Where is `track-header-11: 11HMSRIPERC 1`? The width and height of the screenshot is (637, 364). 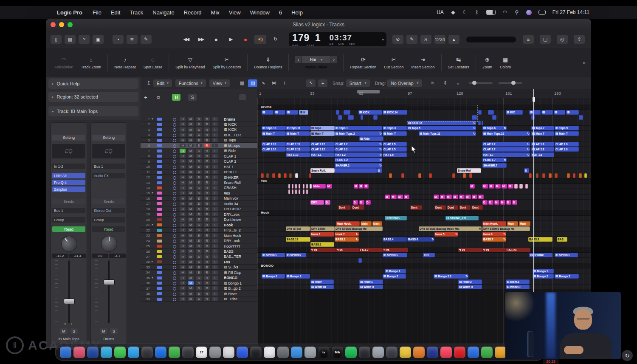
track-header-11: 11HMSRIPERC 1 is located at coordinates (199, 172).